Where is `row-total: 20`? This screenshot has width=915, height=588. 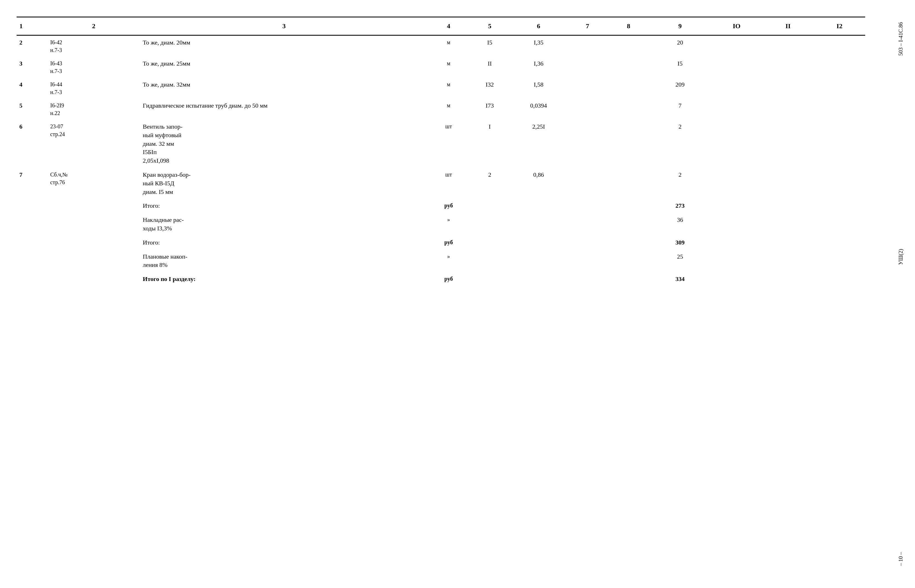
row-total: 20 is located at coordinates (680, 46).